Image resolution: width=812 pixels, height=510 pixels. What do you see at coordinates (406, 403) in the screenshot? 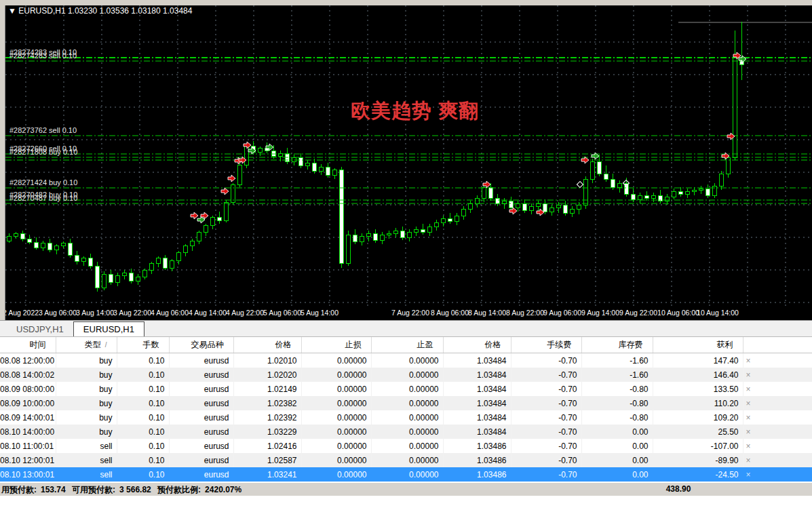
I see `trade-row: 08.09 10:00:00buy0.10eurusd1.023820.0000…` at bounding box center [406, 403].